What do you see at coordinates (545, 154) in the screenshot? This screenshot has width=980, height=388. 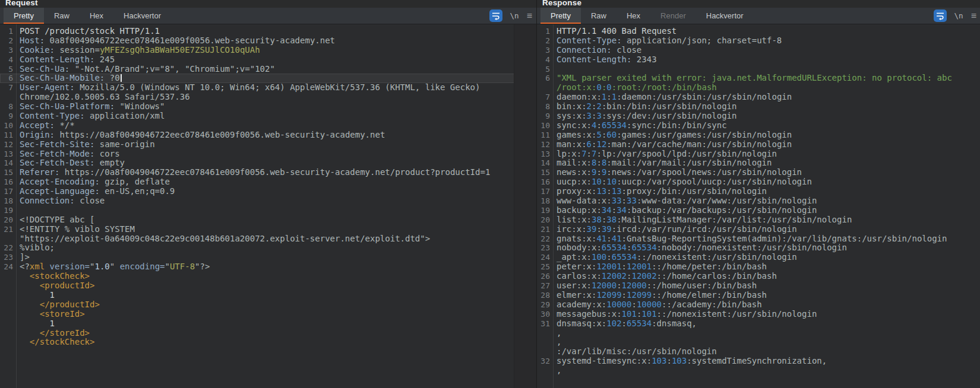 I see `line-number: 13` at bounding box center [545, 154].